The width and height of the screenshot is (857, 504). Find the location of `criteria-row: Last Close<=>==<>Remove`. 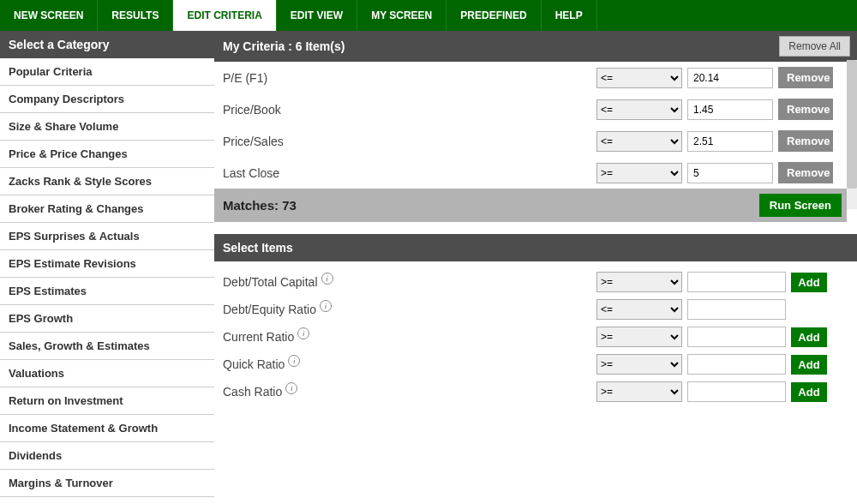

criteria-row: Last Close<=>==<>Remove is located at coordinates (530, 173).